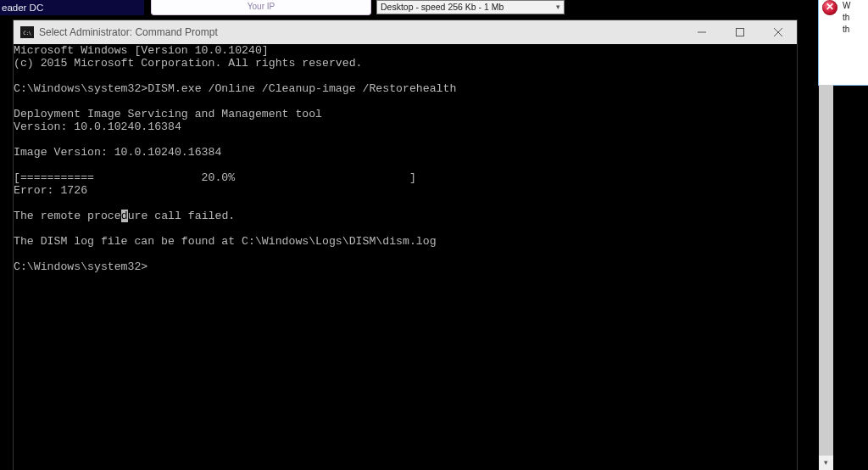 The height and width of the screenshot is (470, 868). I want to click on console-line: Deployment Image Servicing and Managemen…, so click(405, 114).